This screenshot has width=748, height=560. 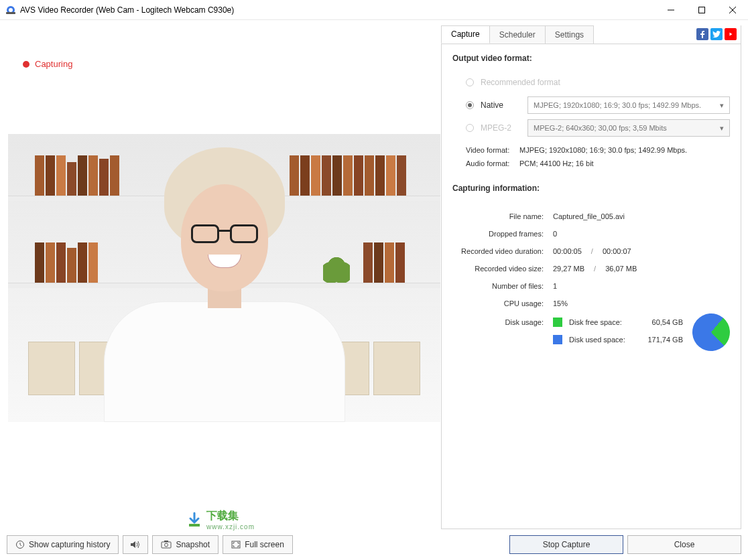 What do you see at coordinates (48, 64) in the screenshot?
I see `capture-status-row: Capturing` at bounding box center [48, 64].